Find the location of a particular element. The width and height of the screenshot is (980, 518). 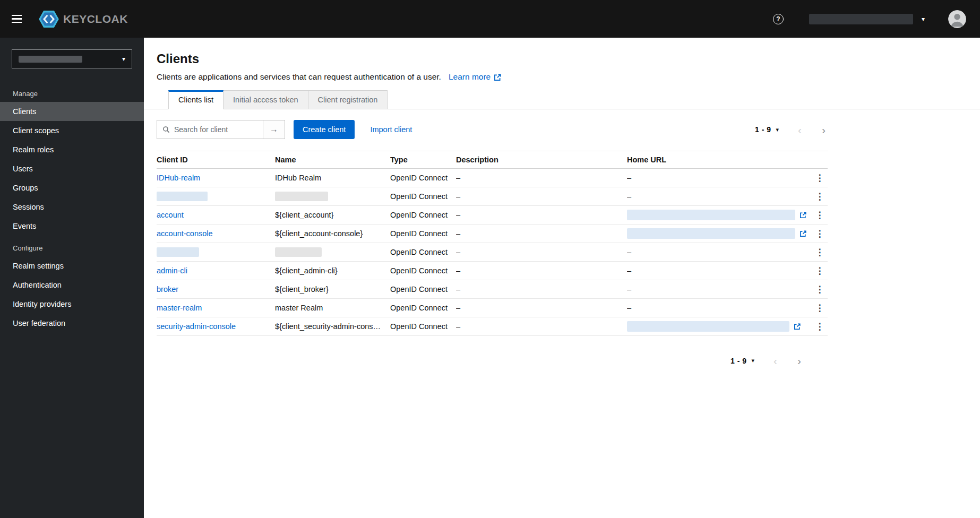

table-row: master-realmmaster RealmOpenID Connect––… is located at coordinates (492, 308).